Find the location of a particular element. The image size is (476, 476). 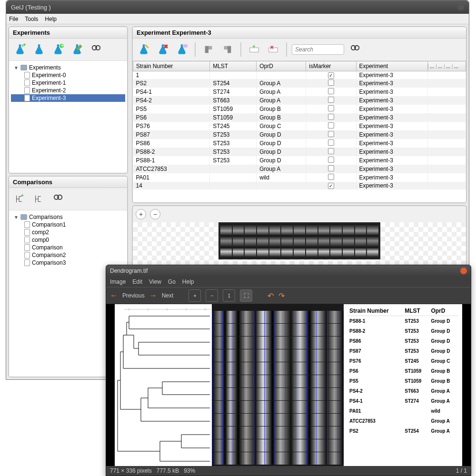

column-right-icon is located at coordinates (228, 50).